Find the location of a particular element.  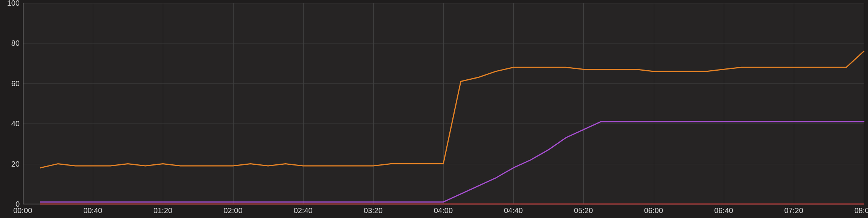

x-tick-label: 00:40 is located at coordinates (93, 211).